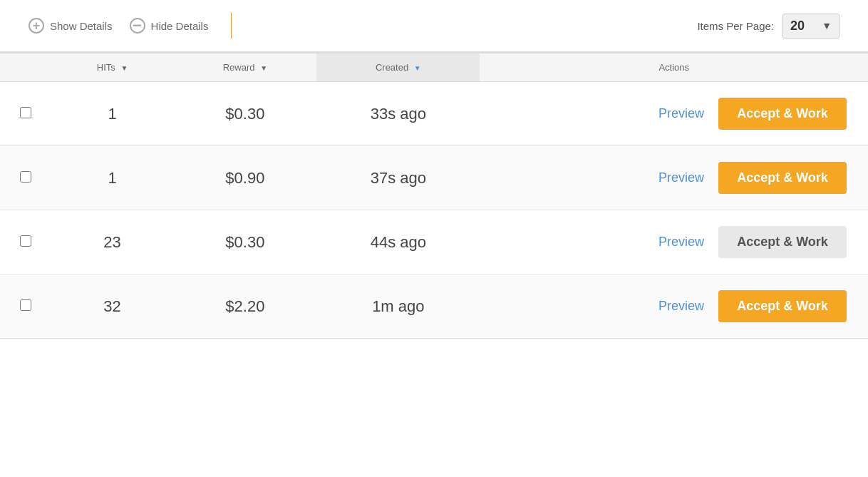 The height and width of the screenshot is (477, 868). Describe the element at coordinates (124, 68) in the screenshot. I see `hits-sort-icon: ▼` at that location.